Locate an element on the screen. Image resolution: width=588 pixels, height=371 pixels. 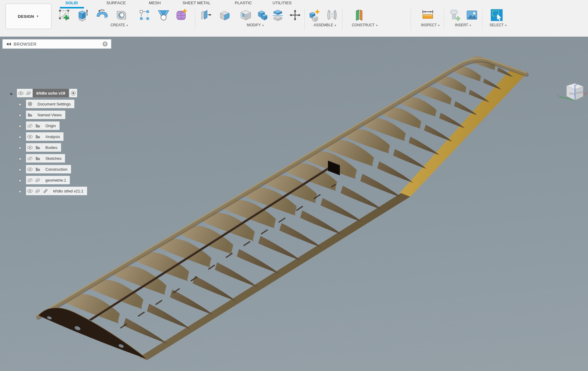
measure-button is located at coordinates (428, 15).